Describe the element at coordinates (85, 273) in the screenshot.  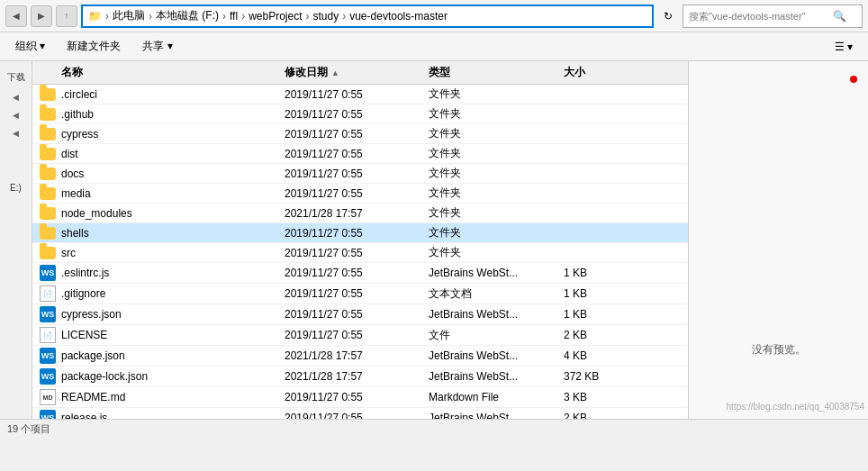
I see `file-name-text: .eslintrc.js` at that location.